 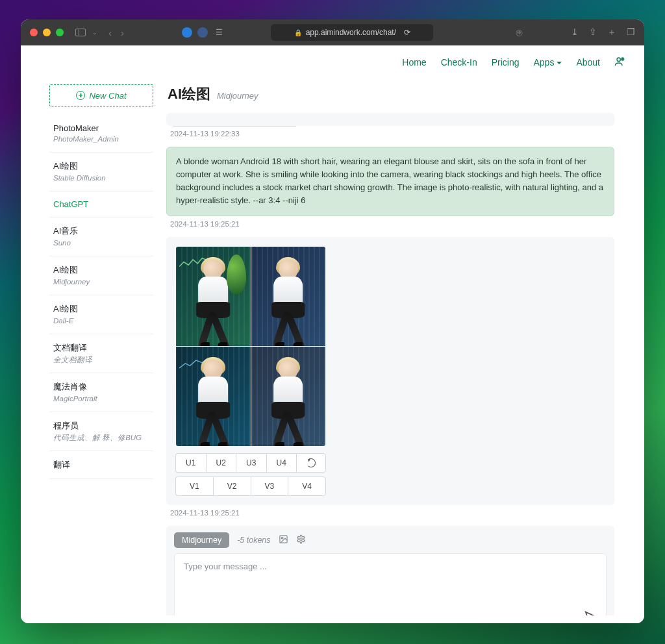 What do you see at coordinates (70, 348) in the screenshot?
I see `sidebar-item-title: 文档翻译` at bounding box center [70, 348].